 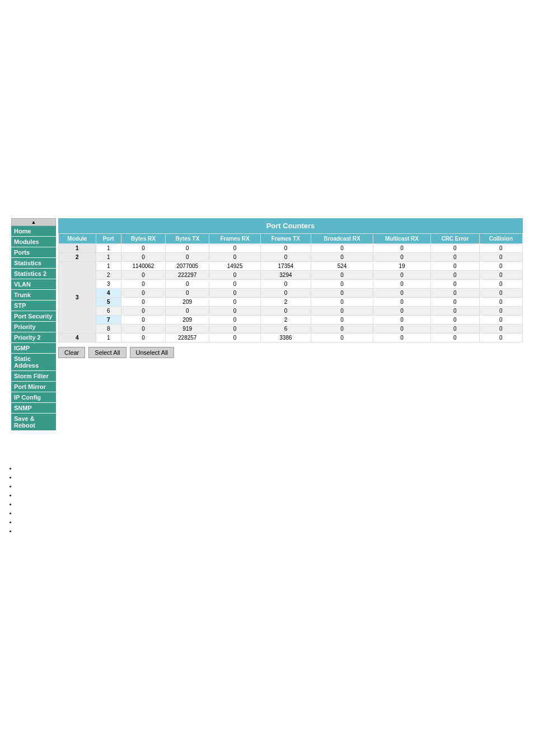 What do you see at coordinates (77, 338) in the screenshot?
I see `cell-module: 4` at bounding box center [77, 338].